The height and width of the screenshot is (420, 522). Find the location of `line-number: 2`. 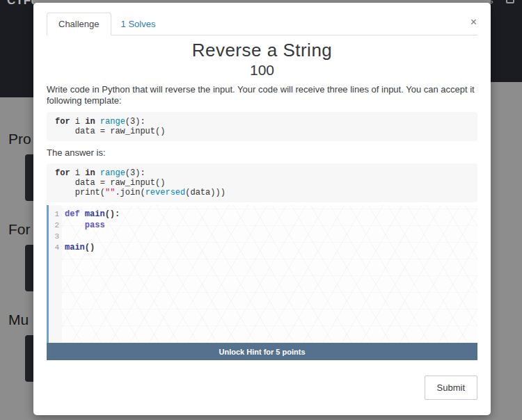

line-number: 2 is located at coordinates (54, 225).